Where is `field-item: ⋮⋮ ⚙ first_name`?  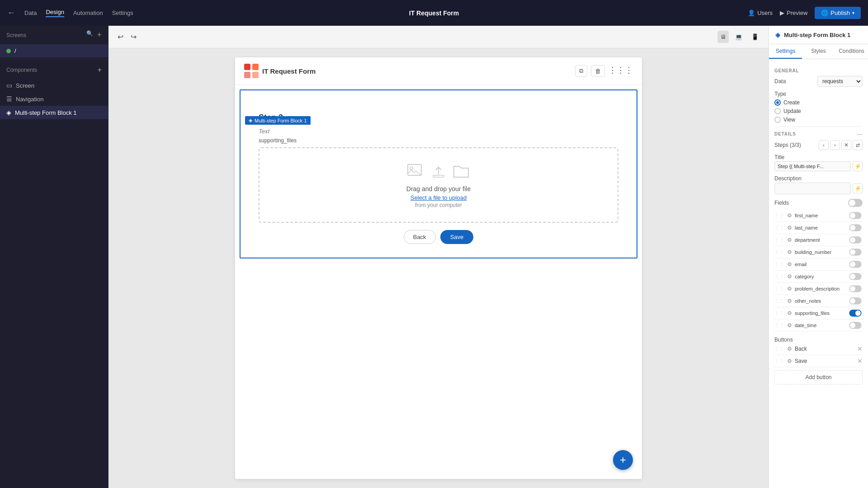
field-item: ⋮⋮ ⚙ first_name is located at coordinates (818, 216).